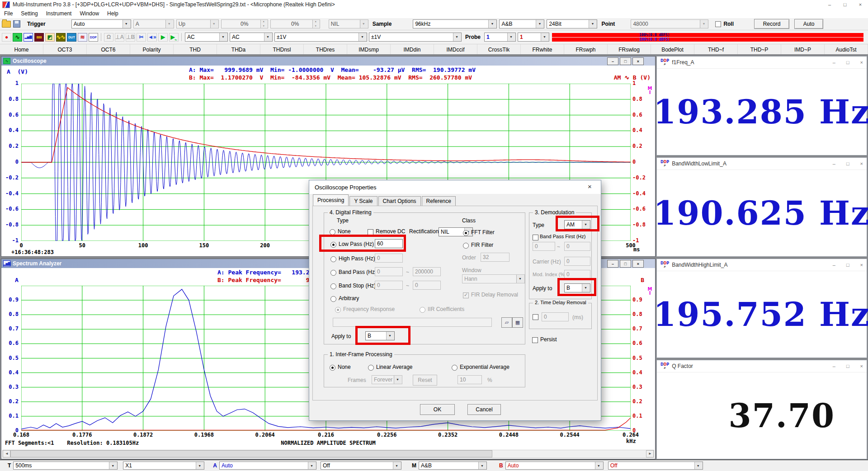 This screenshot has height=471, width=868. I want to click on trigger-source-select: A, so click(154, 24).